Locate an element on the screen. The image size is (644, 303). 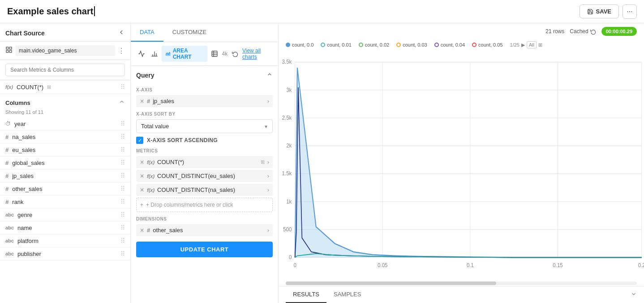
legend-label: count, 0.05 is located at coordinates (490, 45).